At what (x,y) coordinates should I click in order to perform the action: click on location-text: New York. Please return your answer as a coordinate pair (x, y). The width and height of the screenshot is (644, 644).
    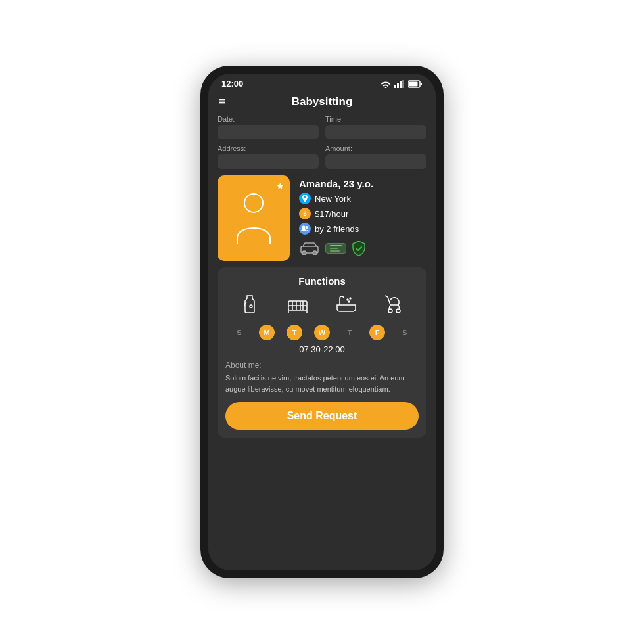
    Looking at the image, I should click on (333, 198).